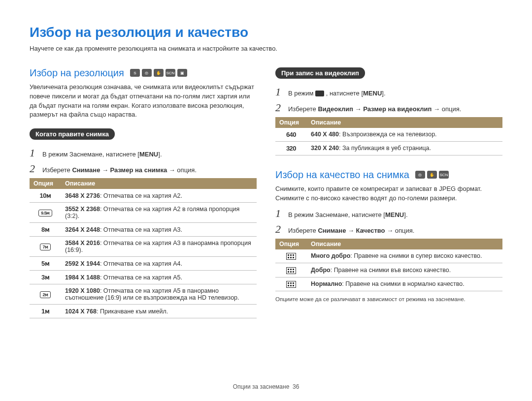 The height and width of the screenshot is (401, 532). What do you see at coordinates (389, 214) in the screenshot?
I see `quality-step-1: 1 В режим Заснемане, натиснете [MENU].` at bounding box center [389, 214].